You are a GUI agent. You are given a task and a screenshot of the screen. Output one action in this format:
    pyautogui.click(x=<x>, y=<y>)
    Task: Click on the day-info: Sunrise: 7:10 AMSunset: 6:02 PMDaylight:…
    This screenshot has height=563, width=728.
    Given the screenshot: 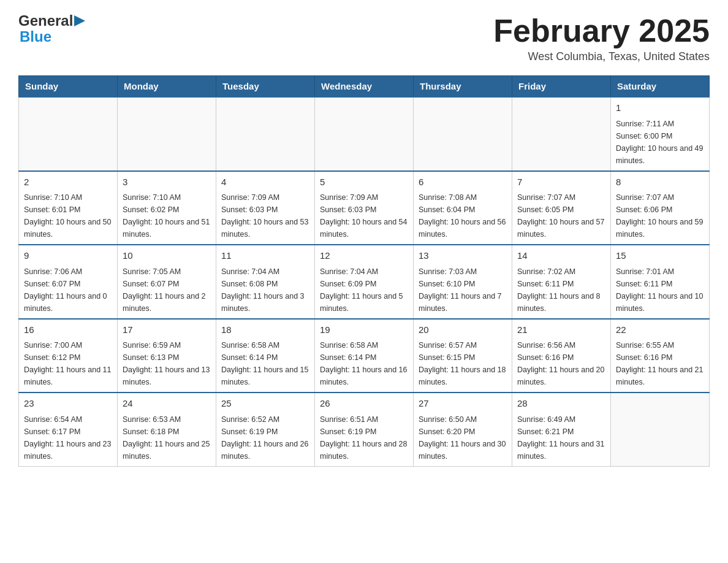 What is the action you would take?
    pyautogui.click(x=167, y=216)
    